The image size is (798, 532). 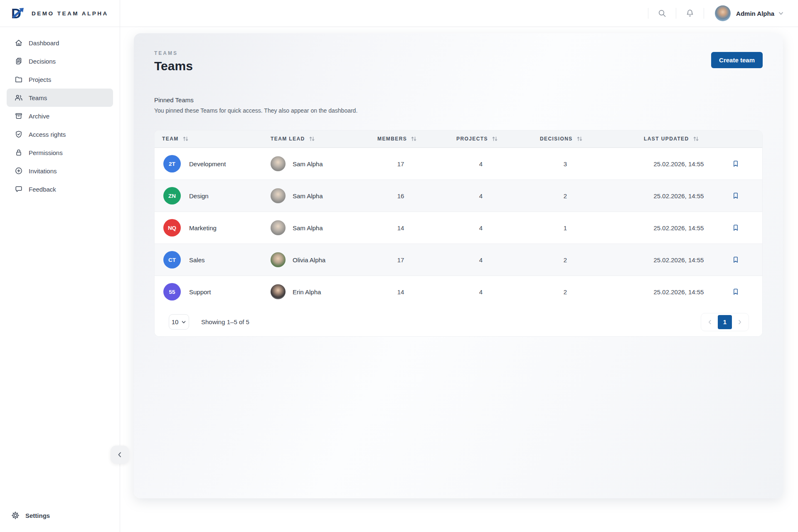 What do you see at coordinates (490, 139) in the screenshot?
I see `column-header-projects: PROJECTS` at bounding box center [490, 139].